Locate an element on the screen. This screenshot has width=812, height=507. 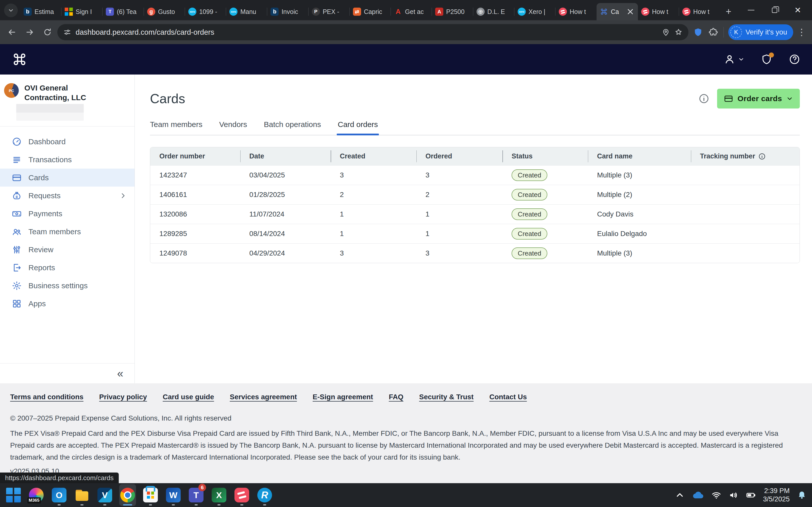
browser-tab: A Get ac is located at coordinates (411, 11).